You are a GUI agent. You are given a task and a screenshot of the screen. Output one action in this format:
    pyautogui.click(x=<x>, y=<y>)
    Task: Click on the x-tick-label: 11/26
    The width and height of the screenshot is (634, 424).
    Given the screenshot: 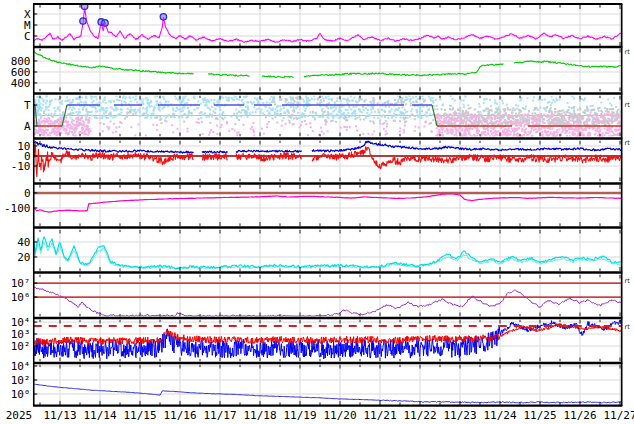 What is the action you would take?
    pyautogui.click(x=580, y=416)
    